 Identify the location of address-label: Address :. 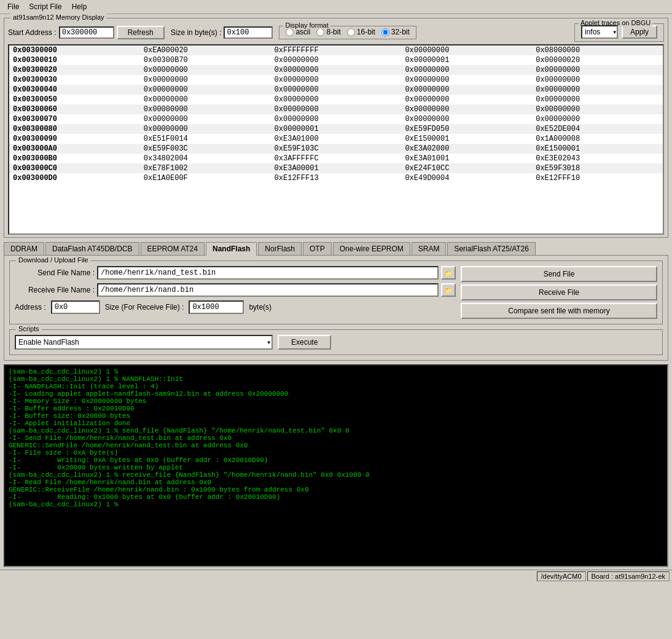
(31, 307).